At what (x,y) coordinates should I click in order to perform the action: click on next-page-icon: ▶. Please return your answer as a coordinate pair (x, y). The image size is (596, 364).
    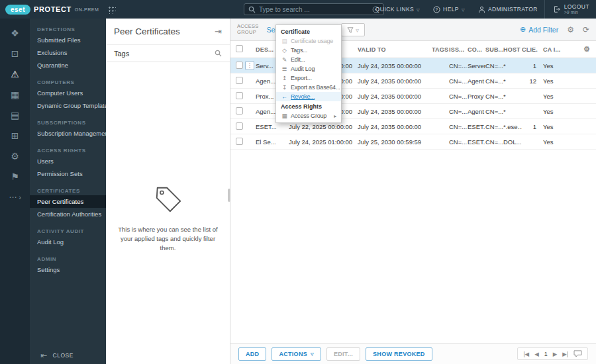
    Looking at the image, I should click on (555, 354).